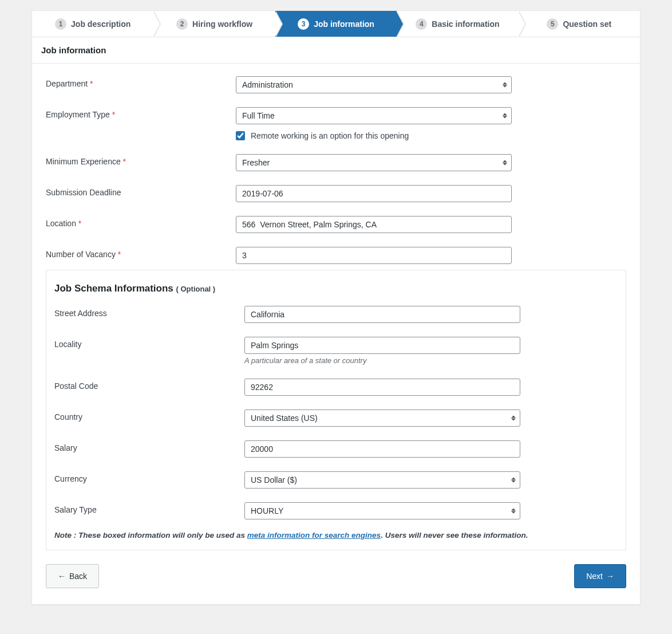  Describe the element at coordinates (141, 191) in the screenshot. I see `label-deadline: Submission Deadline` at that location.